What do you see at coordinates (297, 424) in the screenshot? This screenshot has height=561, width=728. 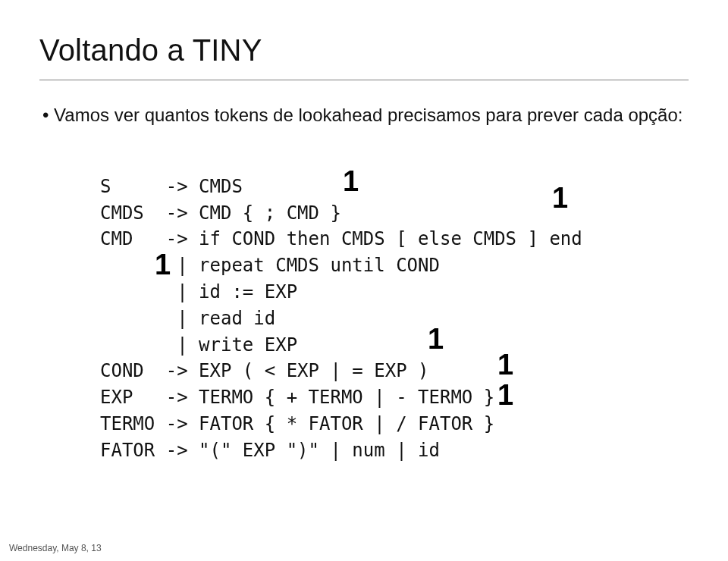 I see `grammar-line: TERMO -> FATOR { * FATOR | / FATOR }` at bounding box center [297, 424].